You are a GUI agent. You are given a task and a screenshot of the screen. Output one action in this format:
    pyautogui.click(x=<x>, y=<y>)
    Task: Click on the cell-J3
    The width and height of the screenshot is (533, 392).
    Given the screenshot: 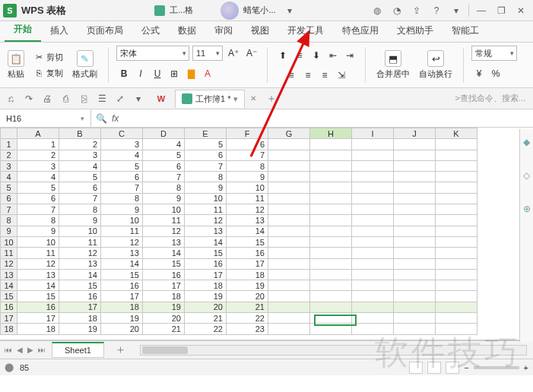 What is the action you would take?
    pyautogui.click(x=415, y=166)
    